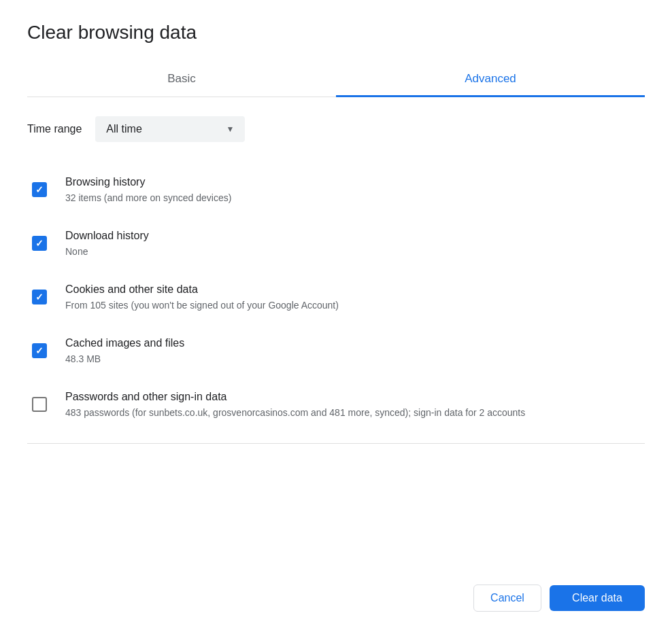  Describe the element at coordinates (54, 129) in the screenshot. I see `time-range-label: Time range` at that location.